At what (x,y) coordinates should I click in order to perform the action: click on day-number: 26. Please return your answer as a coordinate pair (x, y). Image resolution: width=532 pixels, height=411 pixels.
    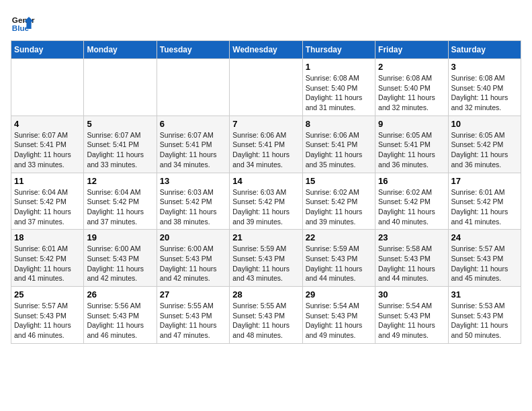
    Looking at the image, I should click on (120, 294).